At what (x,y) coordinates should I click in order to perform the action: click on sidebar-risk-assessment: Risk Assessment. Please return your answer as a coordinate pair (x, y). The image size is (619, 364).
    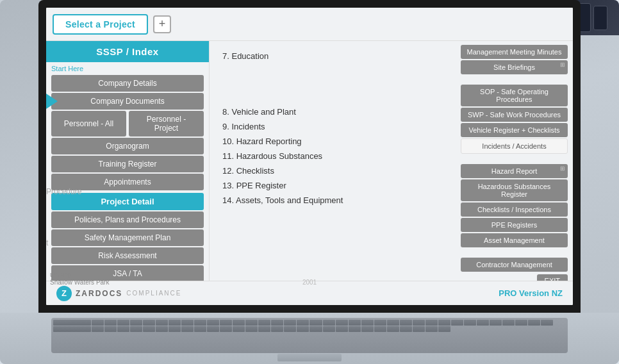
    Looking at the image, I should click on (128, 256).